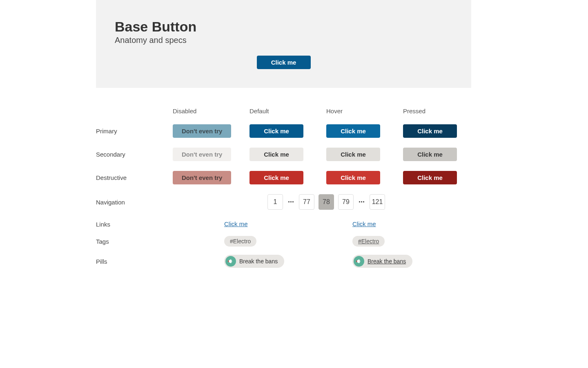 This screenshot has width=588, height=368. I want to click on destructive-default-button: Click me, so click(276, 177).